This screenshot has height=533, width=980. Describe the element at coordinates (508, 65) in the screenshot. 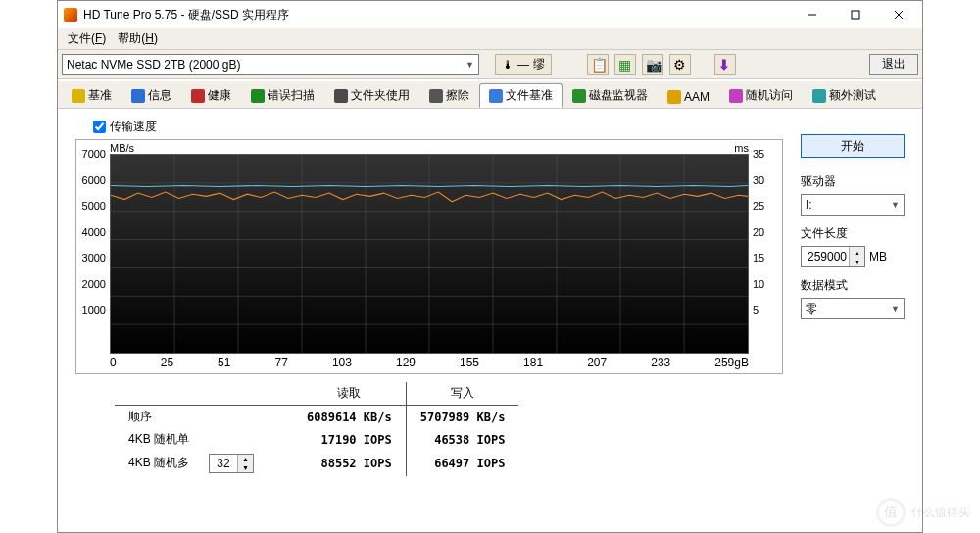

I see `thermometer-icon: 🌡` at that location.